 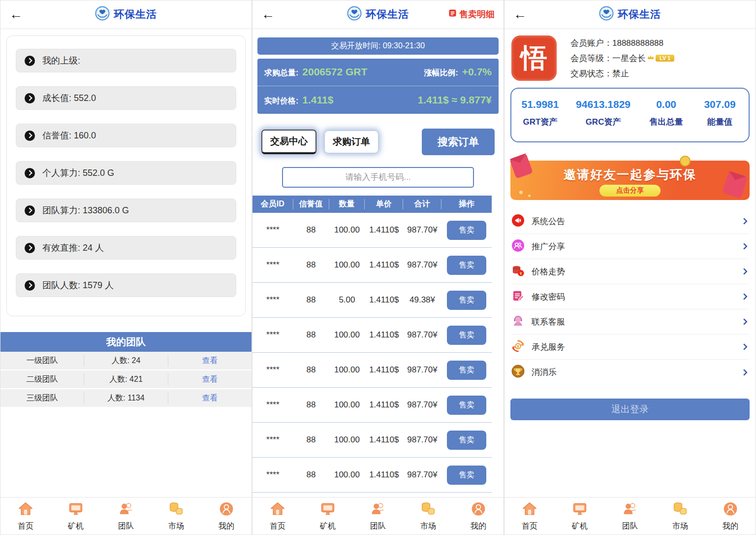 What do you see at coordinates (540, 122) in the screenshot?
I see `asset-label: GRT资产` at bounding box center [540, 122].